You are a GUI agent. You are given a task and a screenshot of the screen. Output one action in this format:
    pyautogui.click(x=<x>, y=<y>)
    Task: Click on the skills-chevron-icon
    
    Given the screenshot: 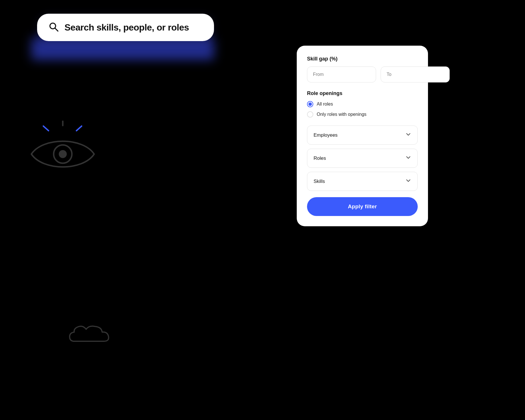 What is the action you would take?
    pyautogui.click(x=408, y=181)
    